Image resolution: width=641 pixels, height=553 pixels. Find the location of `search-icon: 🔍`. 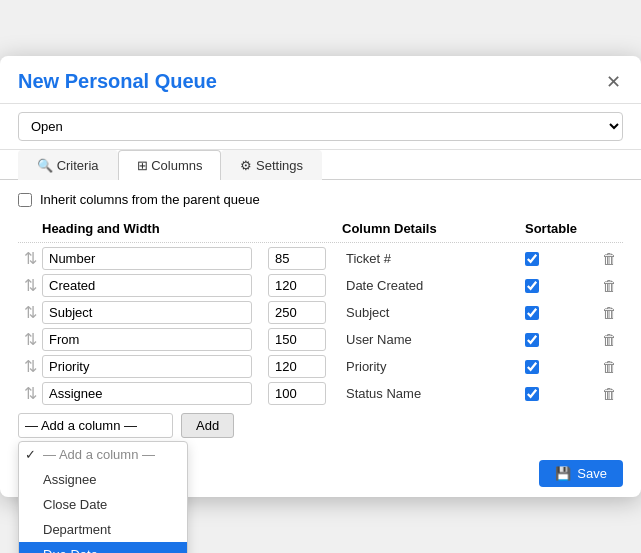

search-icon: 🔍 is located at coordinates (45, 166).